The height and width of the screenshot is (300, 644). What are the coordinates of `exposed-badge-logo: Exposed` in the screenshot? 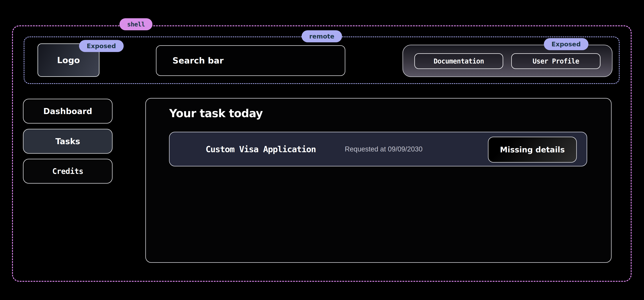 It's located at (102, 46).